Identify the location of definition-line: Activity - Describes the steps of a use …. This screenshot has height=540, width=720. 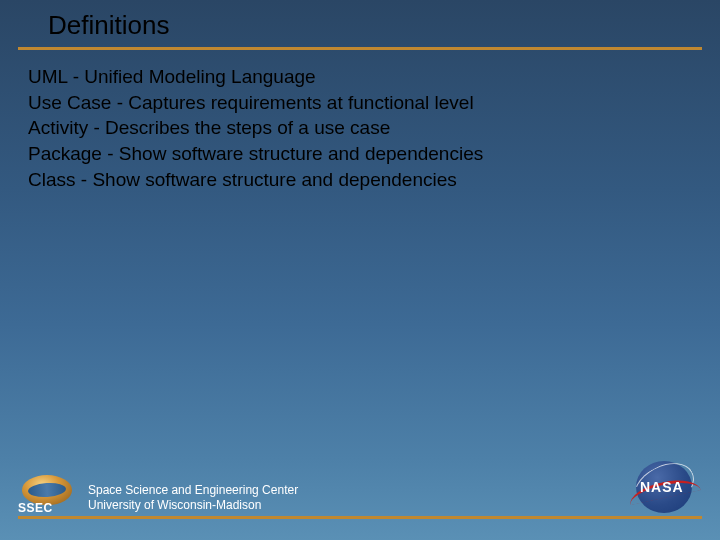
(360, 128).